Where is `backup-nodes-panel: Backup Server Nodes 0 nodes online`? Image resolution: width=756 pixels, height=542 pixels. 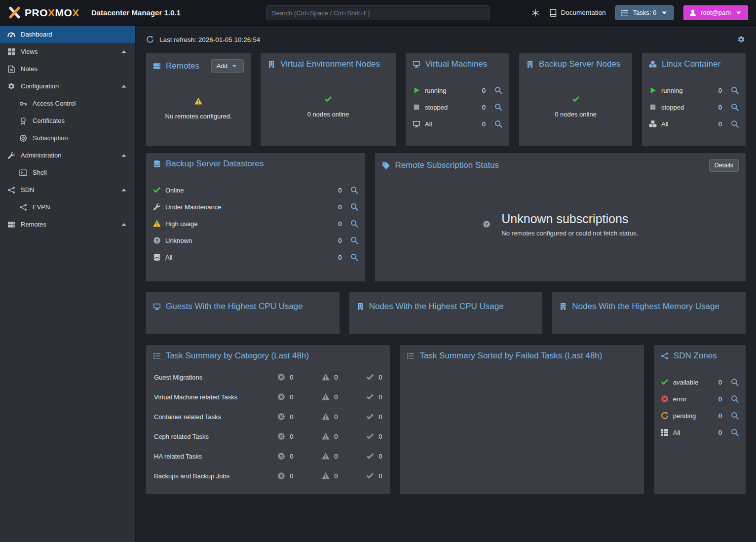 backup-nodes-panel: Backup Server Nodes 0 nodes online is located at coordinates (575, 100).